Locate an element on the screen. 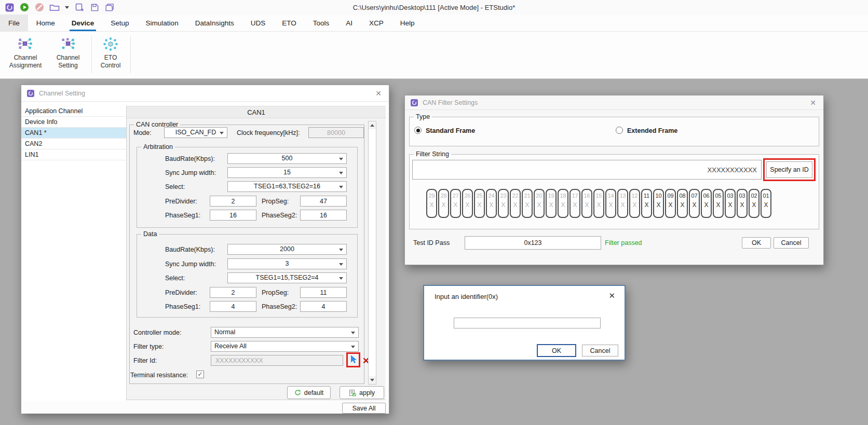 This screenshot has width=868, height=425. filter-bit-box: 19 X is located at coordinates (551, 203).